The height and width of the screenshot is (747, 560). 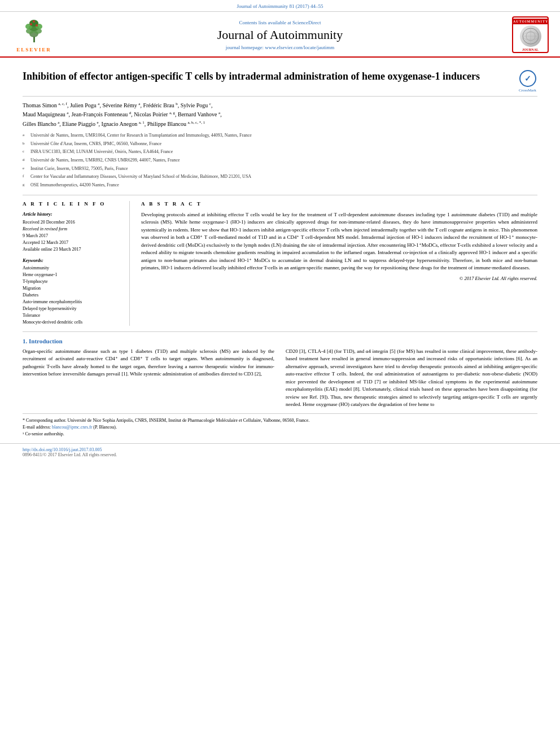 What do you see at coordinates (280, 177) in the screenshot?
I see `affiliation-f: f Center for Vascular and Inflammatory D…` at bounding box center [280, 177].